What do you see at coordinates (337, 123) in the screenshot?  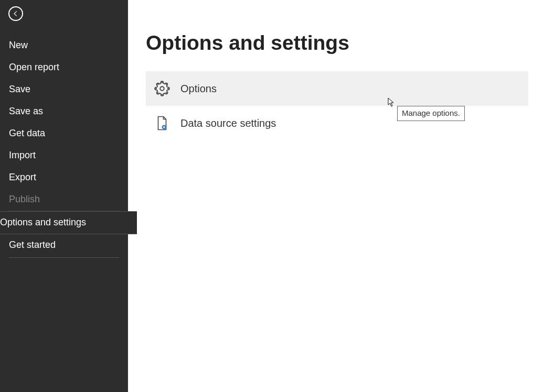 I see `option-item-data-source-settings: Data source settings` at bounding box center [337, 123].